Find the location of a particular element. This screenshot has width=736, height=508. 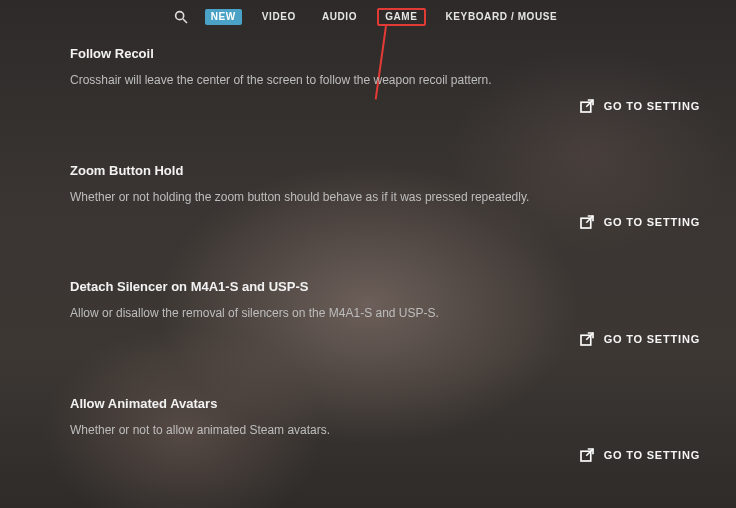

setting-follow-recoil: Follow Recoil Crosshair will leave the c… is located at coordinates (385, 80).